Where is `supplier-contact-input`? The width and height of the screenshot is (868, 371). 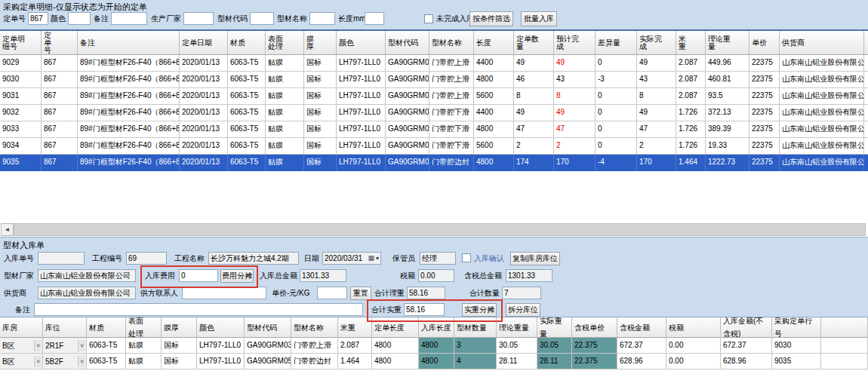
supplier-contact-input is located at coordinates (224, 293).